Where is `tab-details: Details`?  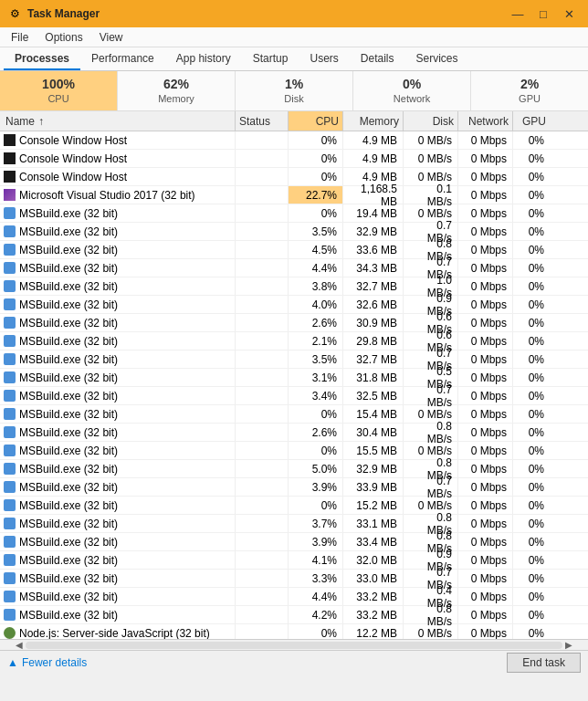
tab-details: Details is located at coordinates (378, 58).